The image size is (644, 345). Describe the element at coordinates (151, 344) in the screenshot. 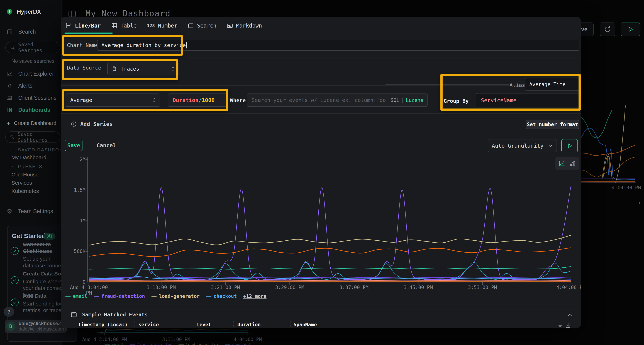

I see `background-legend-item: fraud-detection` at that location.